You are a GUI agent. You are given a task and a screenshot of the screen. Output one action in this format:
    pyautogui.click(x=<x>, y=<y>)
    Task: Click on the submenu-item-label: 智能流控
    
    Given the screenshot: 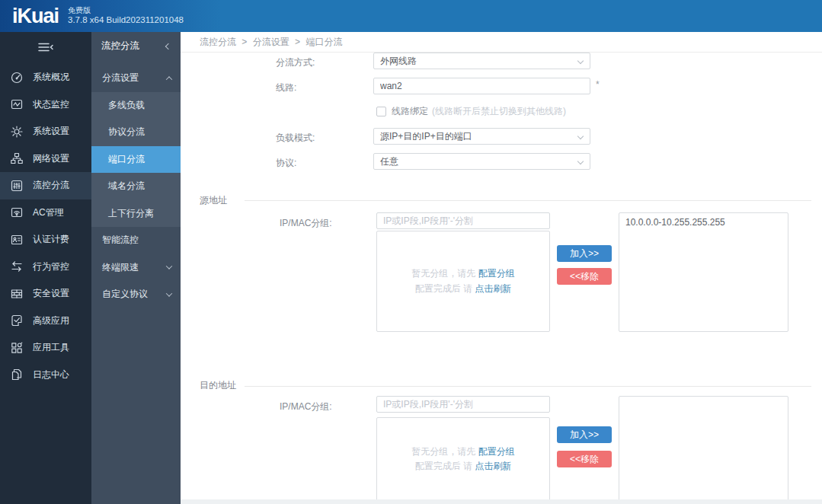 What is the action you would take?
    pyautogui.click(x=120, y=241)
    